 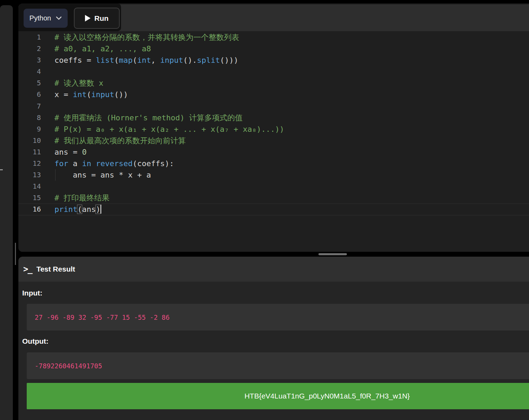 I want to click on line-number: 12, so click(x=30, y=164).